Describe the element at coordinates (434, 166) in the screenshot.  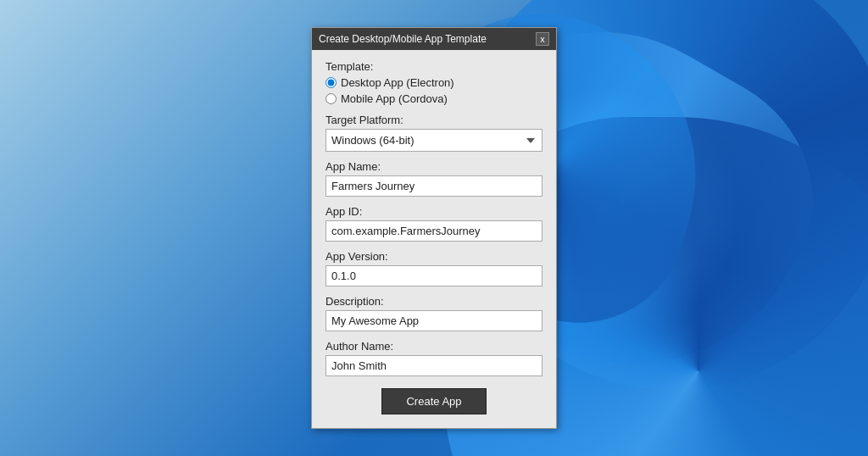
I see `app-name-label: App Name:` at that location.